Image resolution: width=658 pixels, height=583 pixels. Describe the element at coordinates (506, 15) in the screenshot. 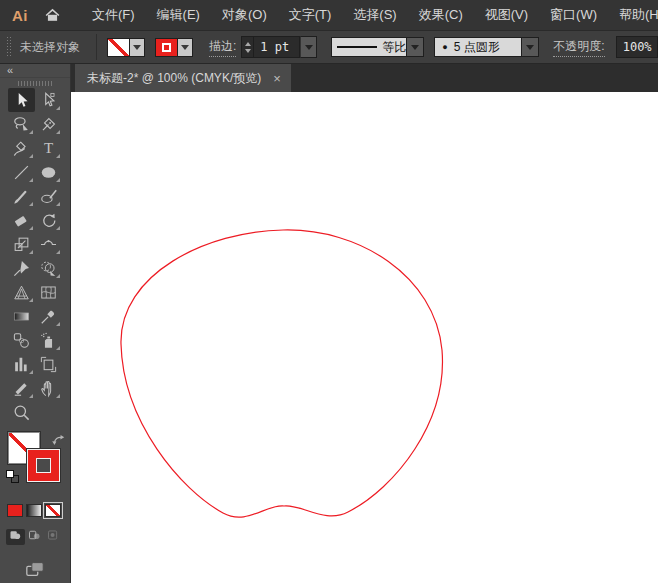

I see `menu-view: 视图(V)` at that location.